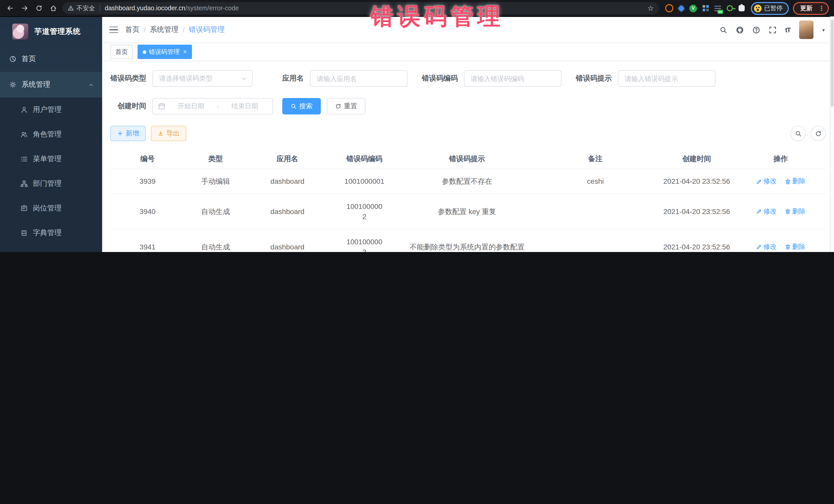 The width and height of the screenshot is (834, 504). What do you see at coordinates (132, 30) in the screenshot?
I see `breadcrumb-item: 首页` at bounding box center [132, 30].